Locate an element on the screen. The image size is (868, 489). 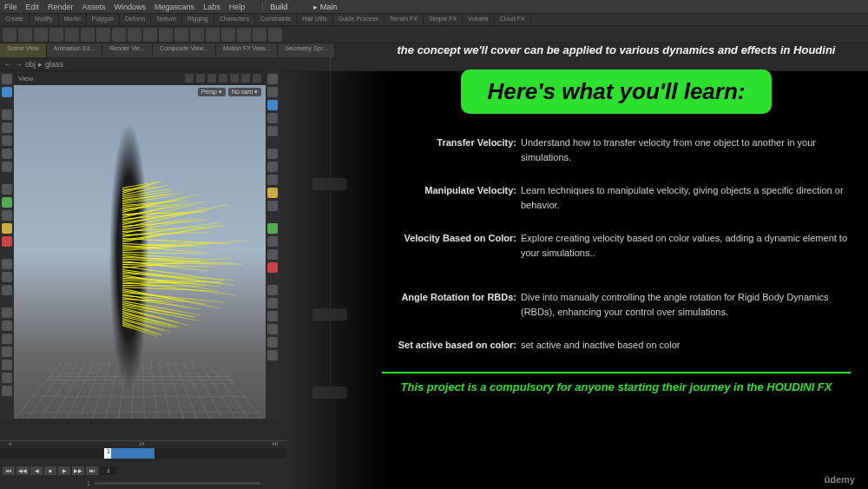
tab-scene-view: Scene View is located at coordinates (23, 50).